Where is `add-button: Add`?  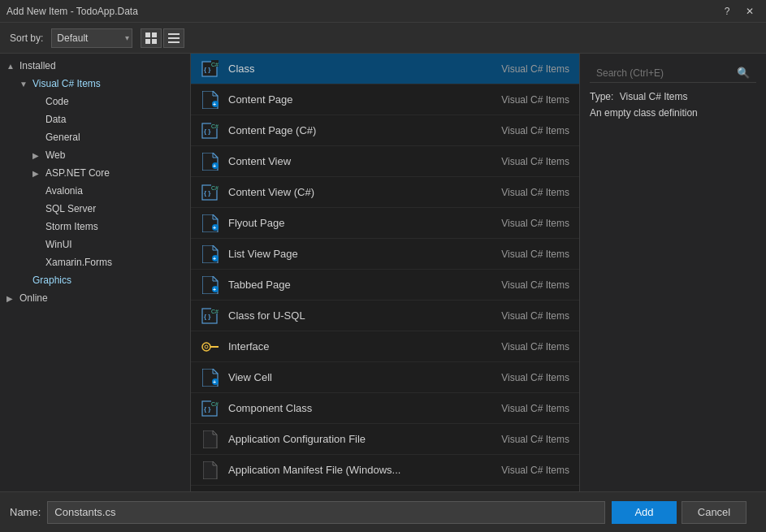
add-button: Add is located at coordinates (644, 513).